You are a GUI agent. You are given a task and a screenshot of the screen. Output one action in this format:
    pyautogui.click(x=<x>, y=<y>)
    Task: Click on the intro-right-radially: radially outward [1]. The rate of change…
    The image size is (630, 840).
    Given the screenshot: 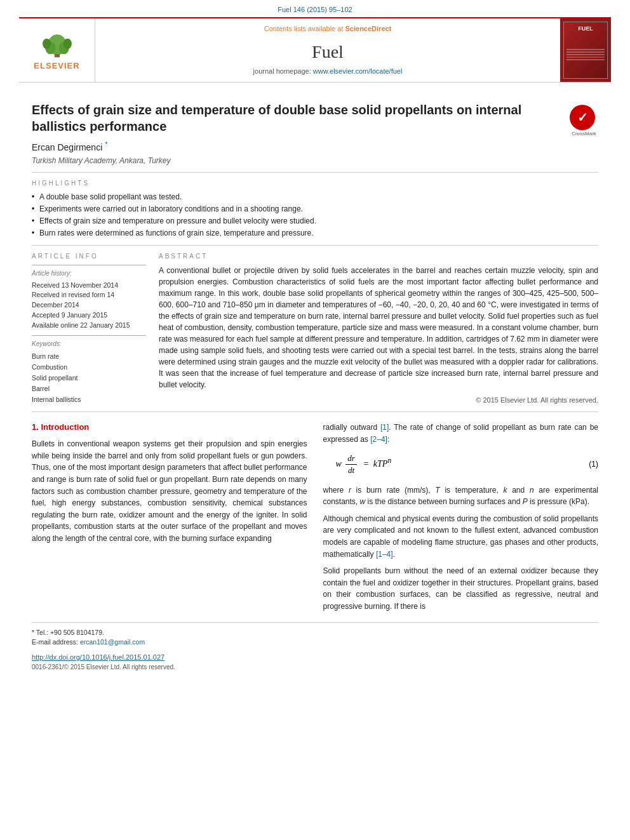 What is the action you would take?
    pyautogui.click(x=461, y=433)
    